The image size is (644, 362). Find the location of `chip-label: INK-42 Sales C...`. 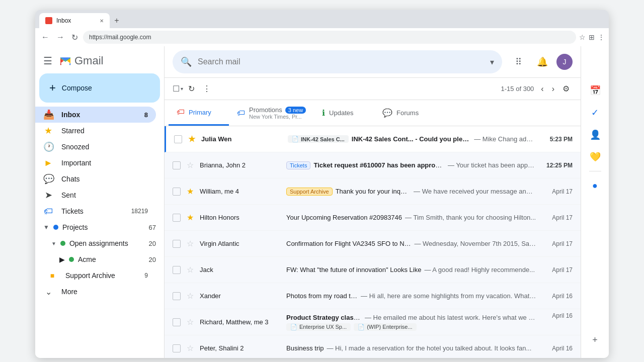

chip-label: INK-42 Sales C... is located at coordinates (323, 139).